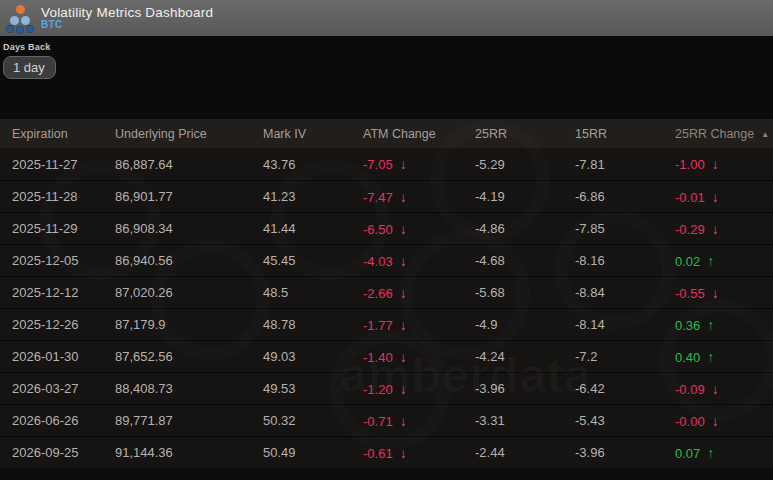 The image size is (773, 480). I want to click on cell-underlying_price: 86,901.77, so click(189, 196).